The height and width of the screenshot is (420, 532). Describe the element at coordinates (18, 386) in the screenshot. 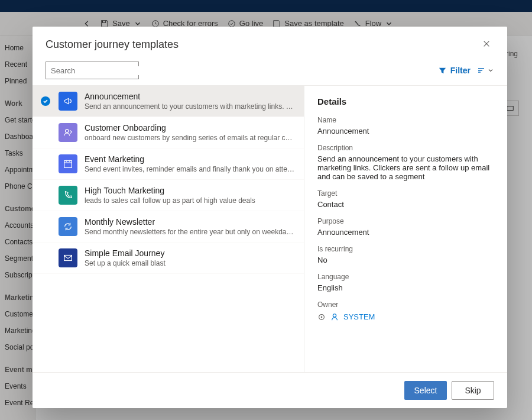

I see `nav-events: Events` at that location.